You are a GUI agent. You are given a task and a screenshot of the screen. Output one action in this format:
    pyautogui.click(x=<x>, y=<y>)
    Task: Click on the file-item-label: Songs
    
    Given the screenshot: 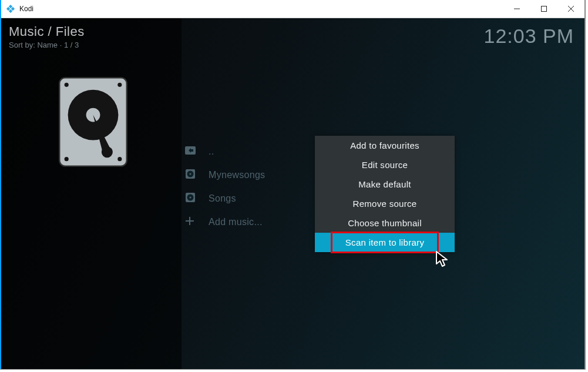 What is the action you would take?
    pyautogui.click(x=221, y=199)
    